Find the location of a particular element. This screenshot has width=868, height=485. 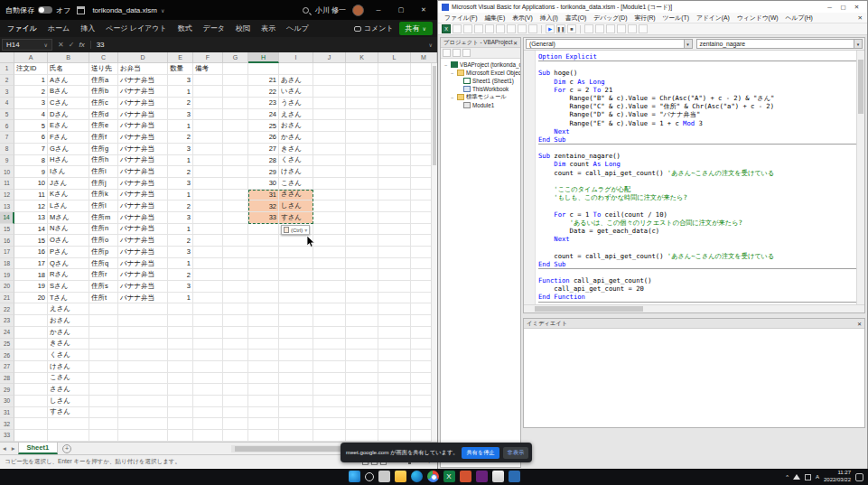

row-header: 26 is located at coordinates (7, 356).